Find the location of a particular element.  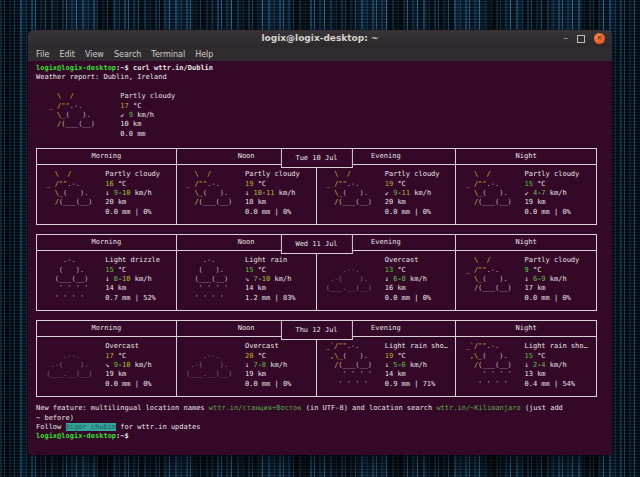

weather-ascii-block: _`/"".-. Light rain sho… ,\_( ). 15 °C /… is located at coordinates (528, 366).